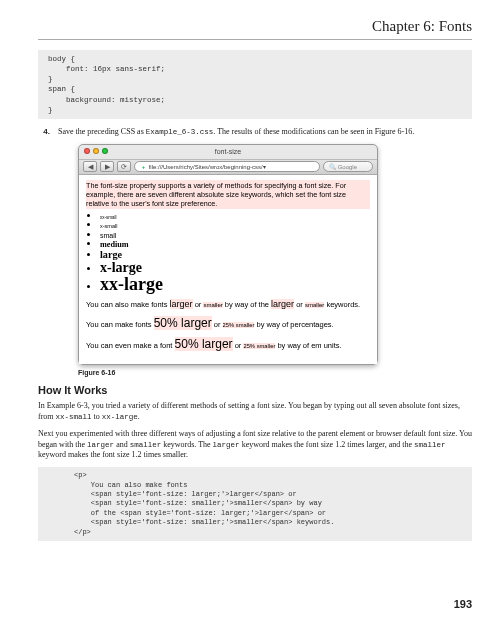 This screenshot has width=500, height=622. What do you see at coordinates (236, 132) in the screenshot?
I see `step-text: Save the preceding CSS as Example_6-3.cs…` at bounding box center [236, 132].